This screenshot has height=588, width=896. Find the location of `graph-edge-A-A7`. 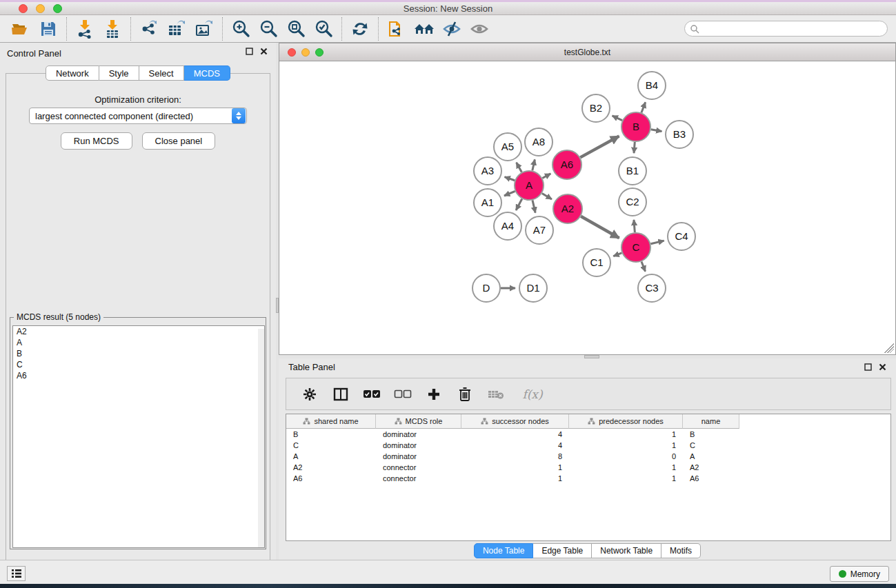

graph-edge-A-A7 is located at coordinates (534, 206).